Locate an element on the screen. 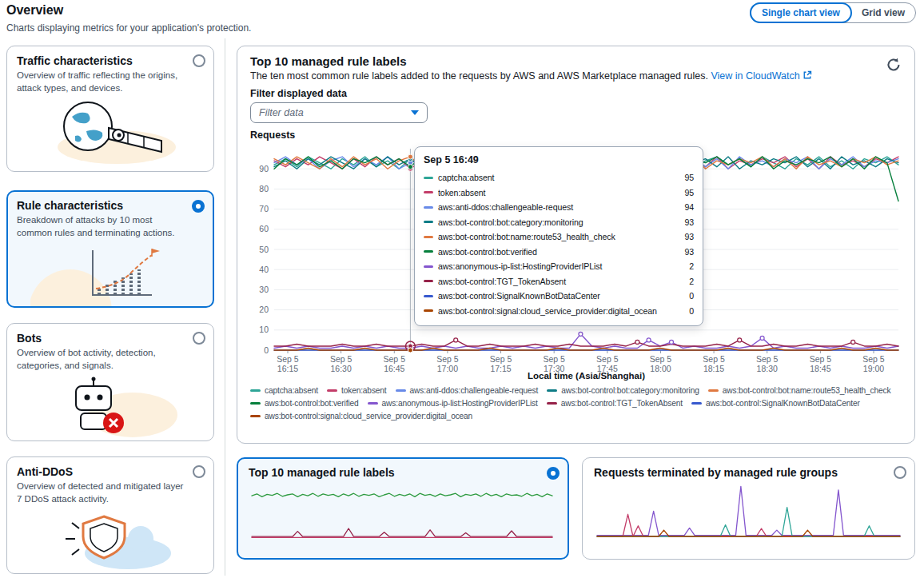  tile-anti-ddos: Anti-DDoS Overview of detected and mitig… is located at coordinates (110, 515).